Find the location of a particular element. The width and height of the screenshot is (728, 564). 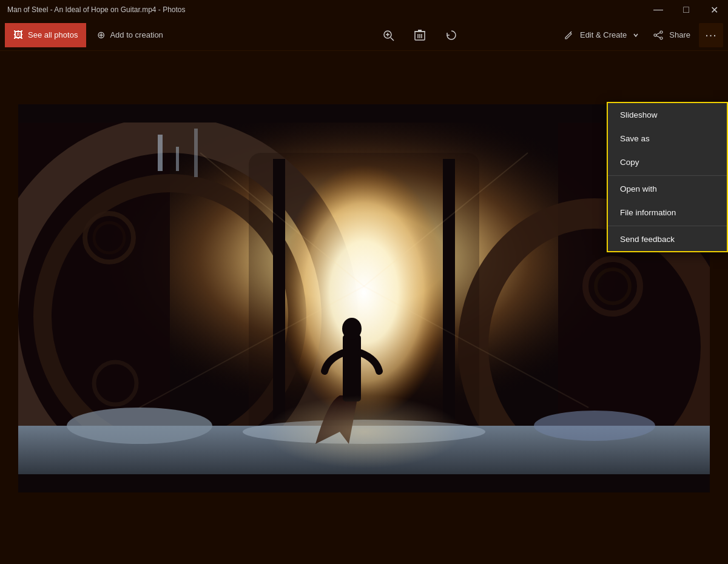

send-feedback-menu-item: Send feedback is located at coordinates (667, 239).